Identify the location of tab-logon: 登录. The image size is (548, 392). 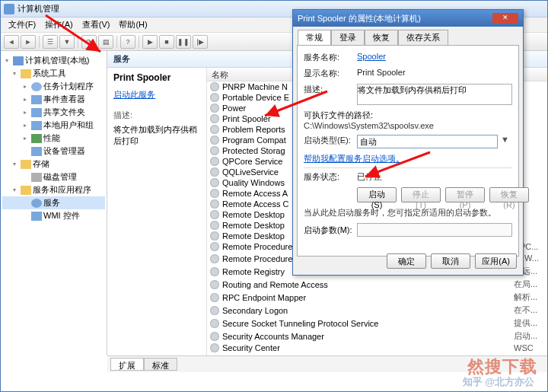
(348, 37).